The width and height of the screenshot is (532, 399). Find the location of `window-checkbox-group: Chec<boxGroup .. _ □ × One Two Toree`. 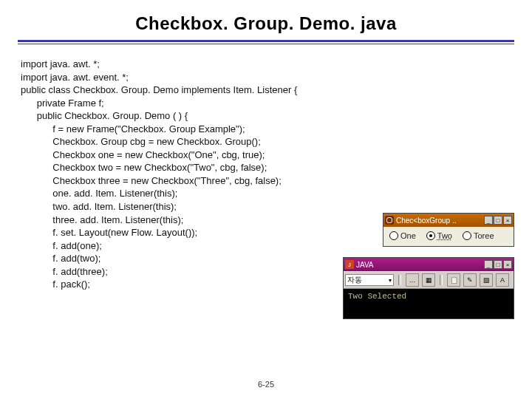

window-checkbox-group: Chec<boxGroup .. _ □ × One Two Toree is located at coordinates (449, 230).